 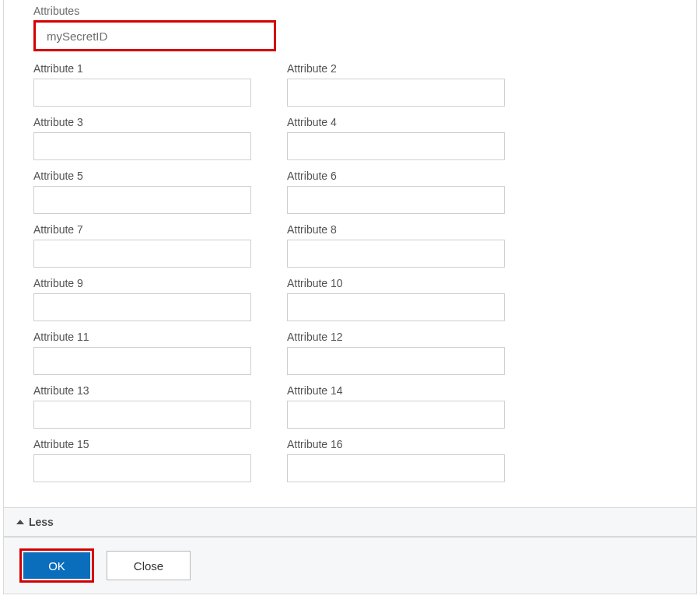 What do you see at coordinates (142, 246) in the screenshot?
I see `attribute-block: Attribute 7` at bounding box center [142, 246].